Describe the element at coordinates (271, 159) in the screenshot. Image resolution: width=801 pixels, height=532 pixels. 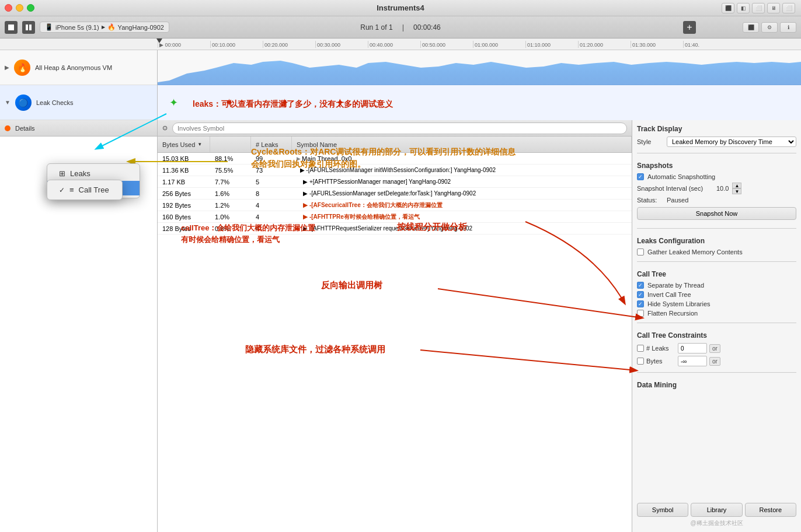
I see `cell-leaks-0: 99` at that location.